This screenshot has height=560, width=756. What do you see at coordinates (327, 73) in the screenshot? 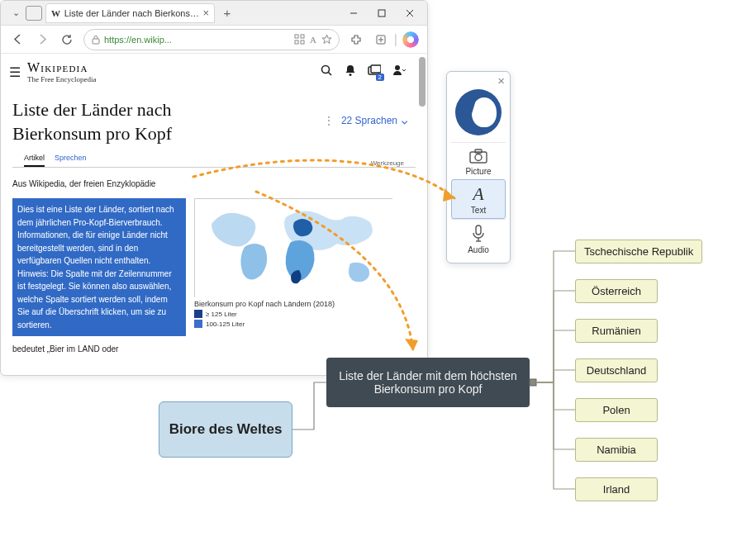
I see `search-icon` at bounding box center [327, 73].